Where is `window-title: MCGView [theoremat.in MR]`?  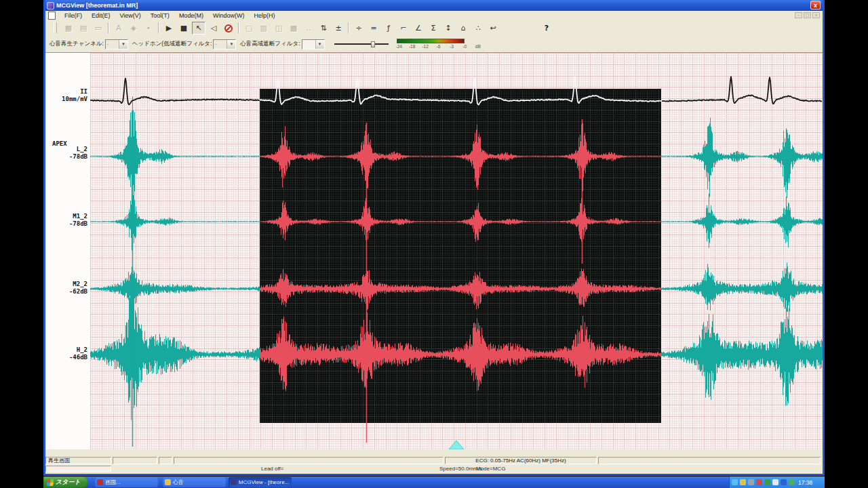
window-title: MCGView [theoremat.in MR] is located at coordinates (97, 5).